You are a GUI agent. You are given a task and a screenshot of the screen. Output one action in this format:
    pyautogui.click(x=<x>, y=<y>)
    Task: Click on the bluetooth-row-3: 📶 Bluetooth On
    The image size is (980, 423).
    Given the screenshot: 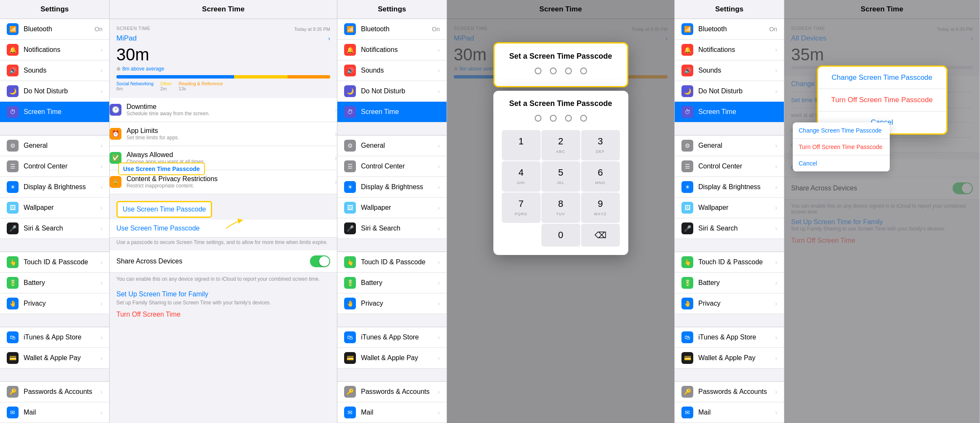 What is the action you would take?
    pyautogui.click(x=730, y=30)
    